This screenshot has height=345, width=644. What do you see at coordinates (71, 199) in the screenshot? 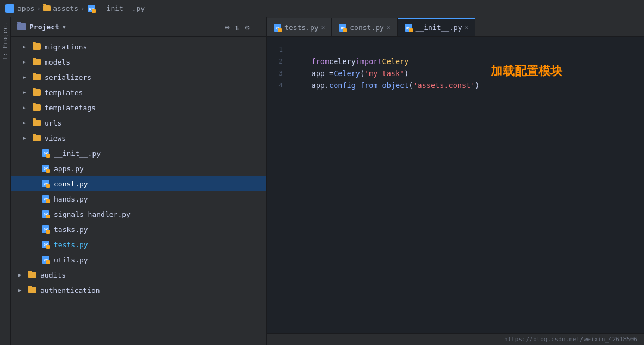
I see `hands-py-label: hands.py` at bounding box center [71, 199].